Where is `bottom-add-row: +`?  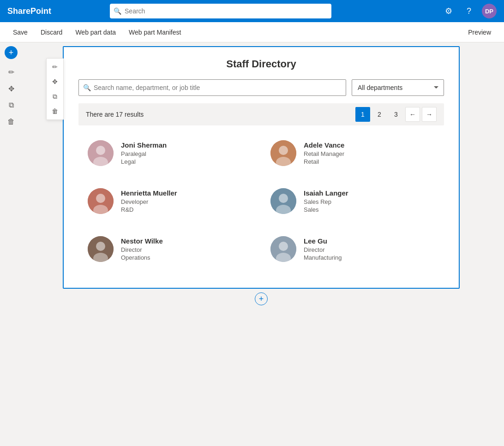 bottom-add-row: + is located at coordinates (261, 299).